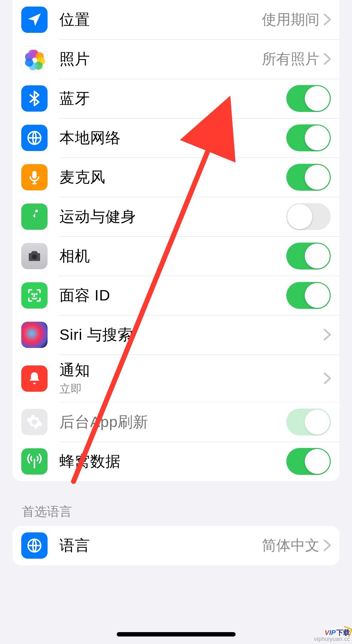 This screenshot has width=352, height=644. I want to click on camera-icon, so click(34, 256).